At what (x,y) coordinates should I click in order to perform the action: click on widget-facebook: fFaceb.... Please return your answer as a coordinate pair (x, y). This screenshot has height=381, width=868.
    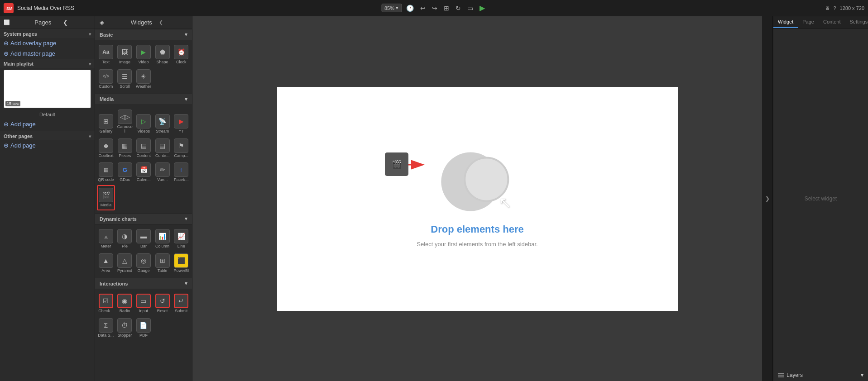
    Looking at the image, I should click on (182, 172).